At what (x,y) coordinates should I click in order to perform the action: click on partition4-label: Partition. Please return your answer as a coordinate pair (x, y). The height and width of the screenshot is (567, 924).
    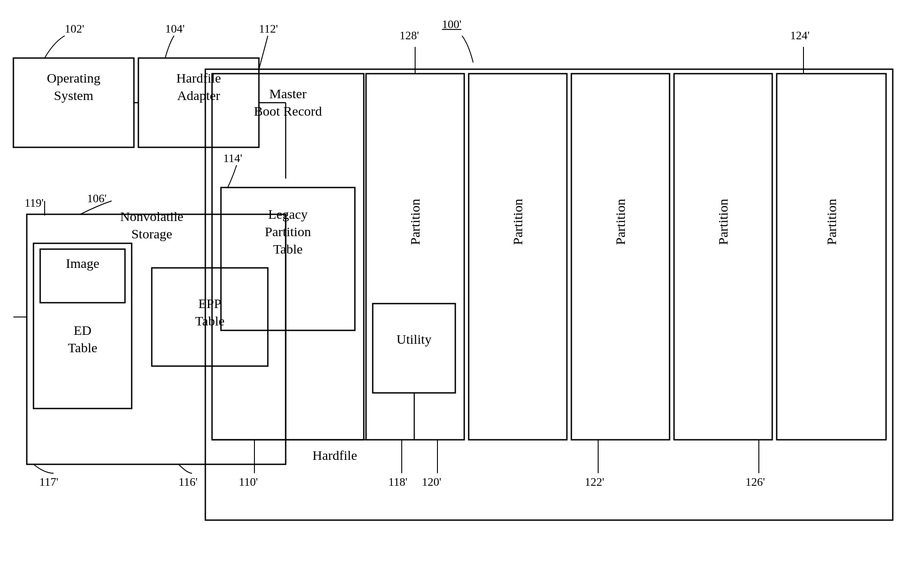
    Looking at the image, I should click on (723, 222).